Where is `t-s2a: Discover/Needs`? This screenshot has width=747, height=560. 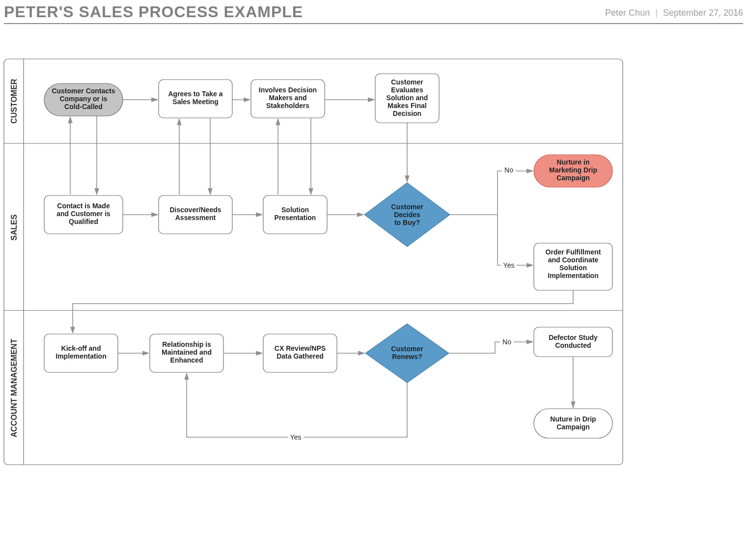
t-s2a: Discover/Needs is located at coordinates (195, 210).